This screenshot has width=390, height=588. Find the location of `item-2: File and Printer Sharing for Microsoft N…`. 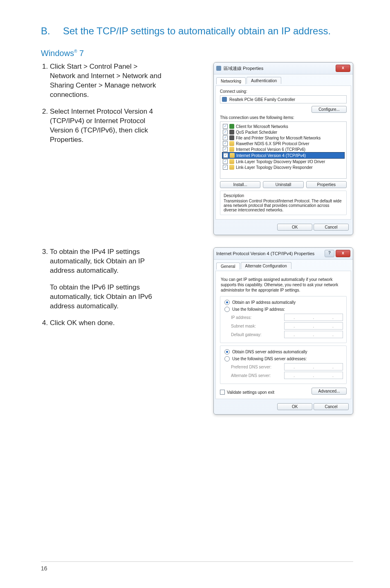

item-2: File and Printer Sharing for Microsoft N… is located at coordinates (278, 138).